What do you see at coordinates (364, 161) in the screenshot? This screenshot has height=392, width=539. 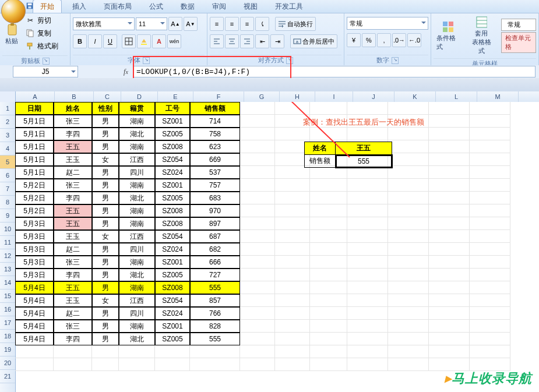 I see `mini-sales-value: 555` at bounding box center [364, 161].